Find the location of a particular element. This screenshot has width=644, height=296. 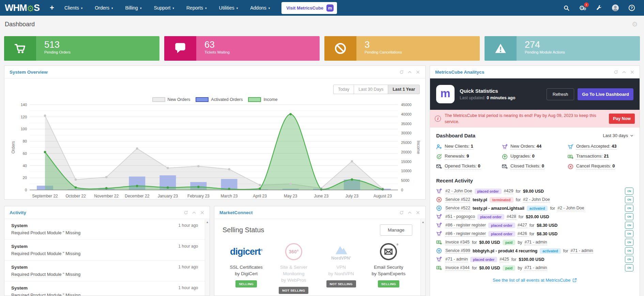

svg-text: 140 is located at coordinates (24, 105).